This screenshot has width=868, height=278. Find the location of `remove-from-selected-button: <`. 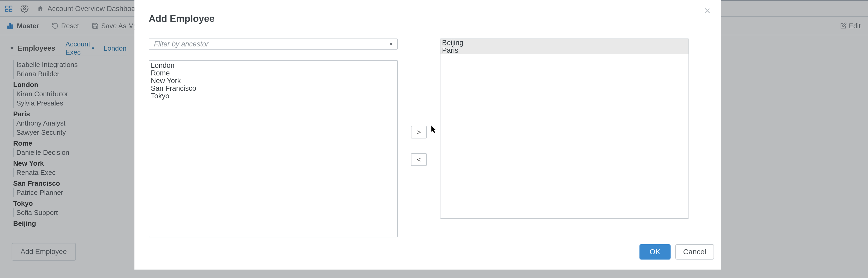

remove-from-selected-button: < is located at coordinates (419, 160).